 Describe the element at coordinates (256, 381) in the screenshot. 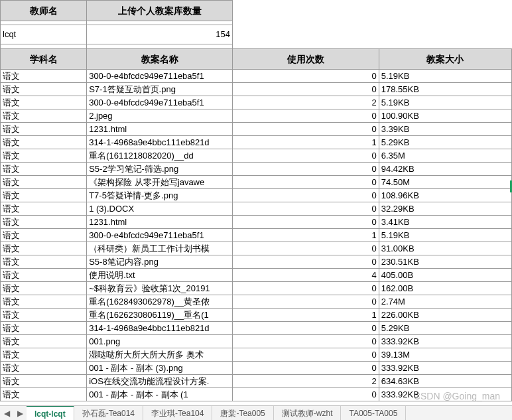

I see `table-row: 语文iOS在线交流功能流程设计方案.2634.63KB` at that location.